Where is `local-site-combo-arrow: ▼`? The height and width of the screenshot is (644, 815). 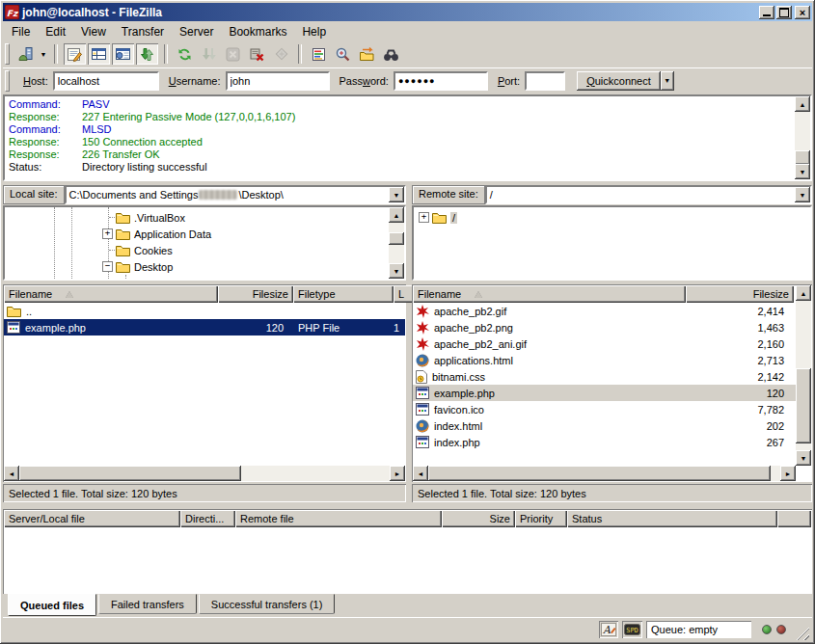
local-site-combo-arrow: ▼ is located at coordinates (396, 195).